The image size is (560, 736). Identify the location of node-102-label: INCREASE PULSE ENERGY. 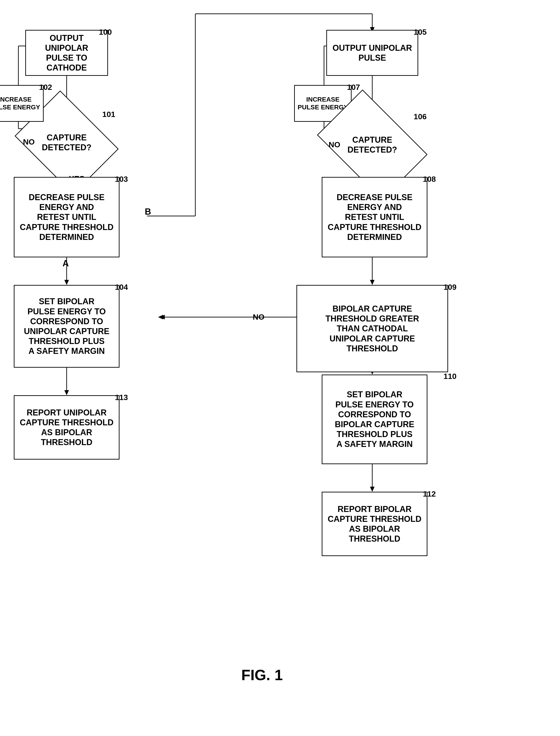
(20, 103).